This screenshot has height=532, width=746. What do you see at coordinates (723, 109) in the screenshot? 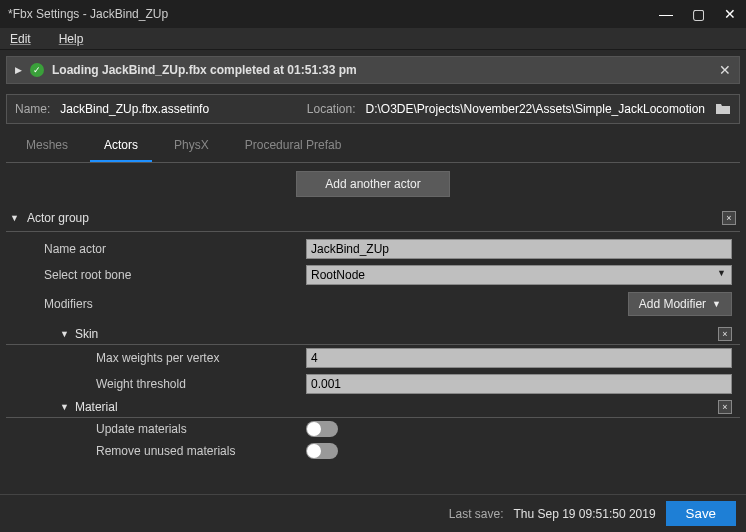
I see `open-folder-icon` at bounding box center [723, 109].